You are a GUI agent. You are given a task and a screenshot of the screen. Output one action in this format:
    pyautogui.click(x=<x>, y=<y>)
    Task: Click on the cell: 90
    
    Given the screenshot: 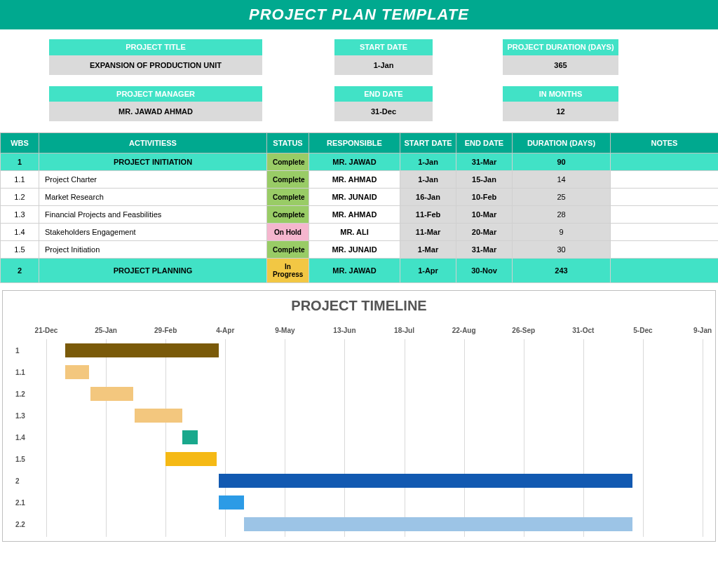 What is the action you would take?
    pyautogui.click(x=562, y=163)
    